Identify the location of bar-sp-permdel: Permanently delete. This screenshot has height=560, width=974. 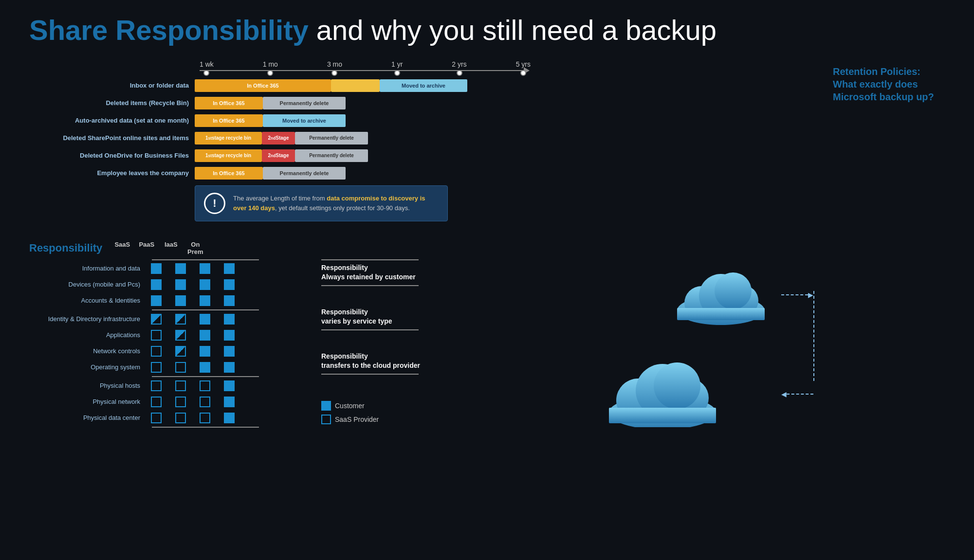
(331, 138).